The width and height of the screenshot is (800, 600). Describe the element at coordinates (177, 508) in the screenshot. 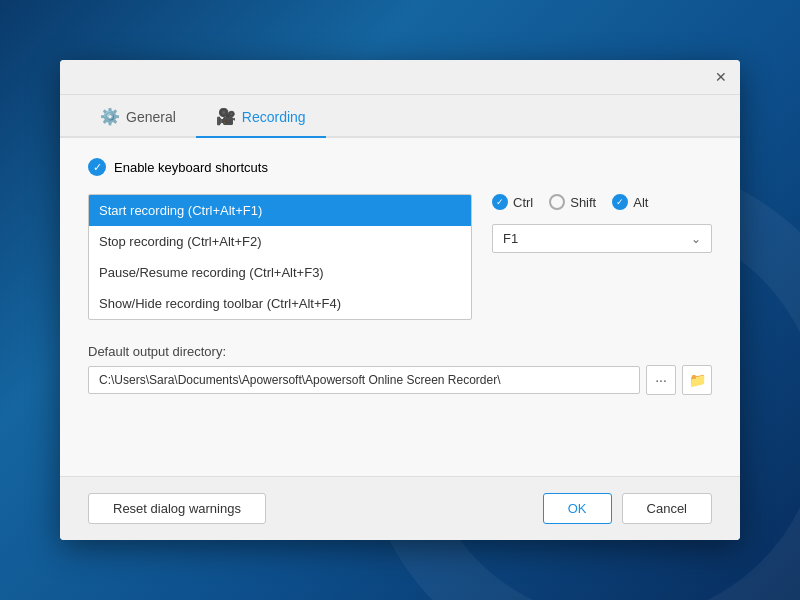

I see `reset-button: Reset dialog warnings` at that location.